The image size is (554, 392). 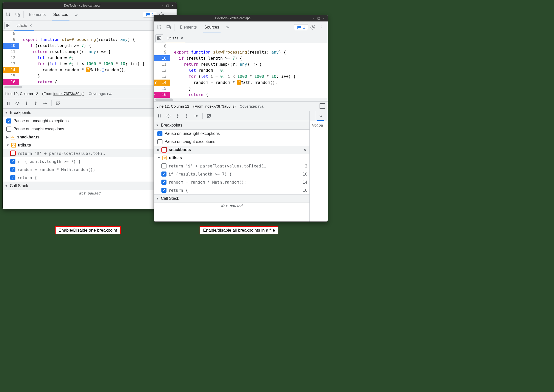 I want to click on step-icon, so click(x=45, y=103).